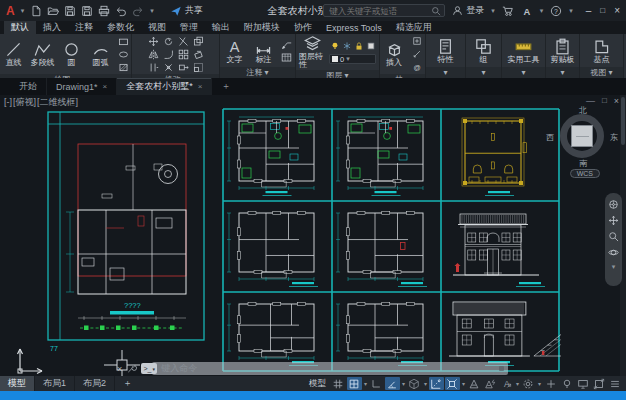 The image size is (626, 400). Describe the element at coordinates (338, 384) in the screenshot. I see `status-grid-icon` at that location.